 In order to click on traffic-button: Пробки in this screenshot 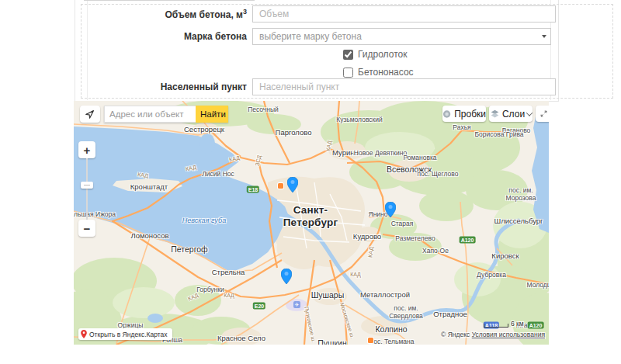, I will do `click(464, 113)`.